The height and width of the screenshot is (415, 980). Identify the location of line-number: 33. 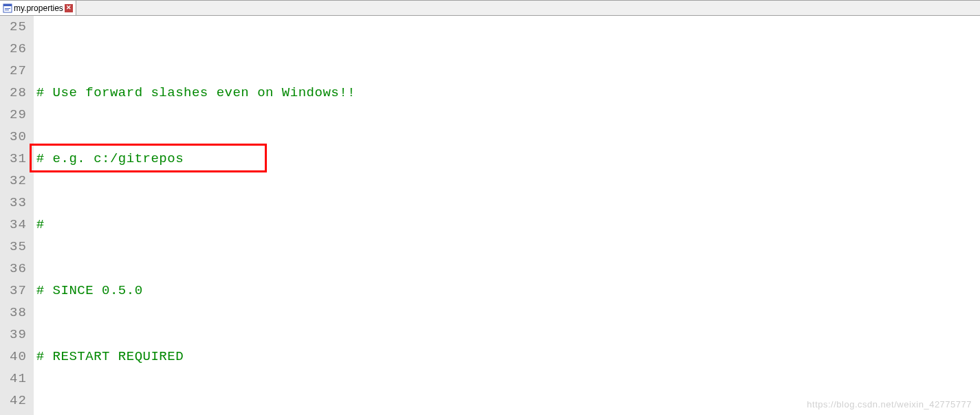
(18, 203).